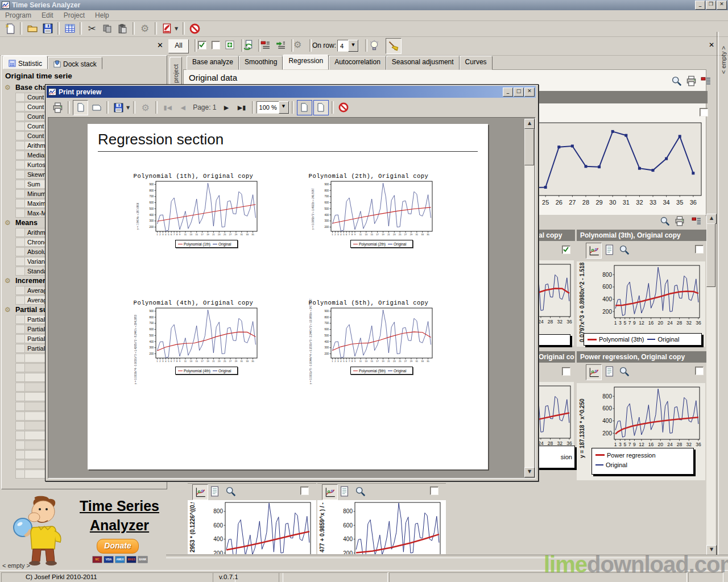  Describe the element at coordinates (291, 92) in the screenshot. I see `print-preview-titlebar: Print preview _ □ ✕` at that location.